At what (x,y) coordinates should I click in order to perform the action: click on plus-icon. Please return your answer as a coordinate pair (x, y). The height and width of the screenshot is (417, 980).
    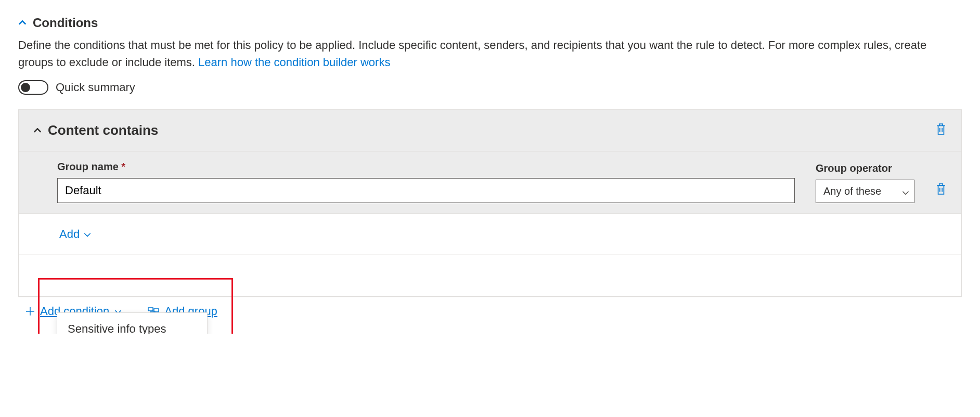
    Looking at the image, I should click on (30, 311).